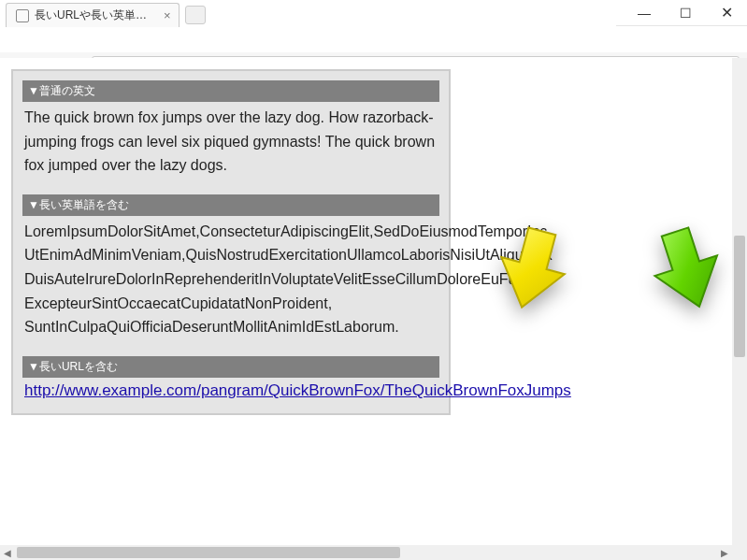 This screenshot has height=560, width=747. I want to click on window-close-button: ✕, so click(726, 13).